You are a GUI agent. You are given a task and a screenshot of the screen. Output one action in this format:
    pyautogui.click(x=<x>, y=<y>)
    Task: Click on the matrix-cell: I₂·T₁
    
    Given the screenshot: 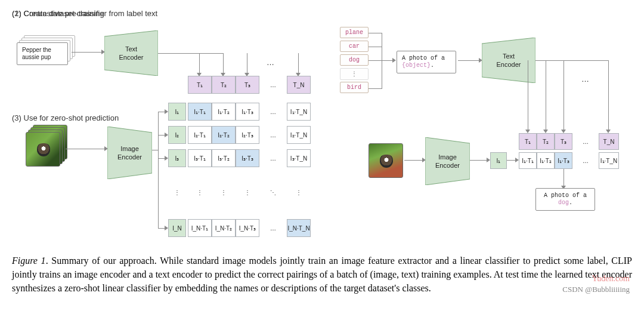 What is the action you would take?
    pyautogui.click(x=200, y=135)
    